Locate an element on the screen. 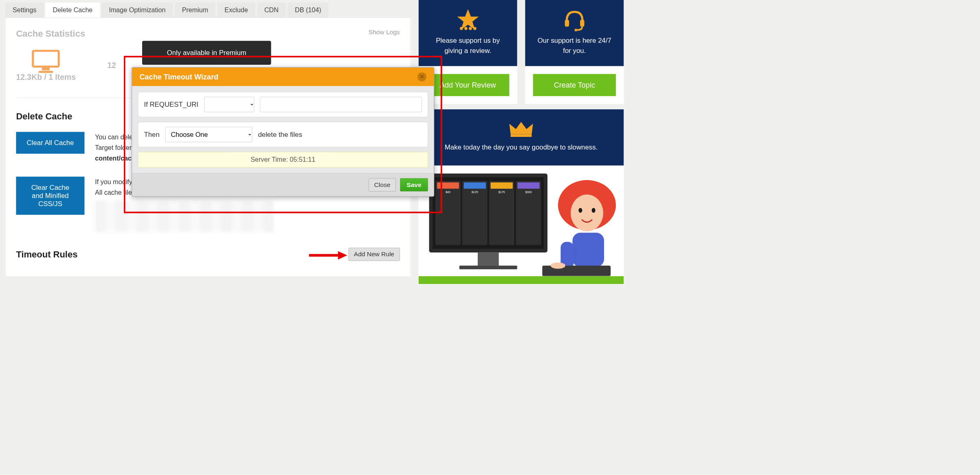 Image resolution: width=980 pixels, height=475 pixels. tab-db: DB (104) is located at coordinates (308, 10).